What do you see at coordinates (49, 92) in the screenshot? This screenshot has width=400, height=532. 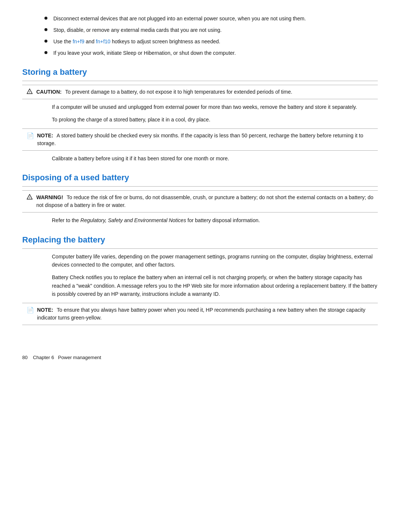 I see `caution-label: CAUTION:` at bounding box center [49, 92].